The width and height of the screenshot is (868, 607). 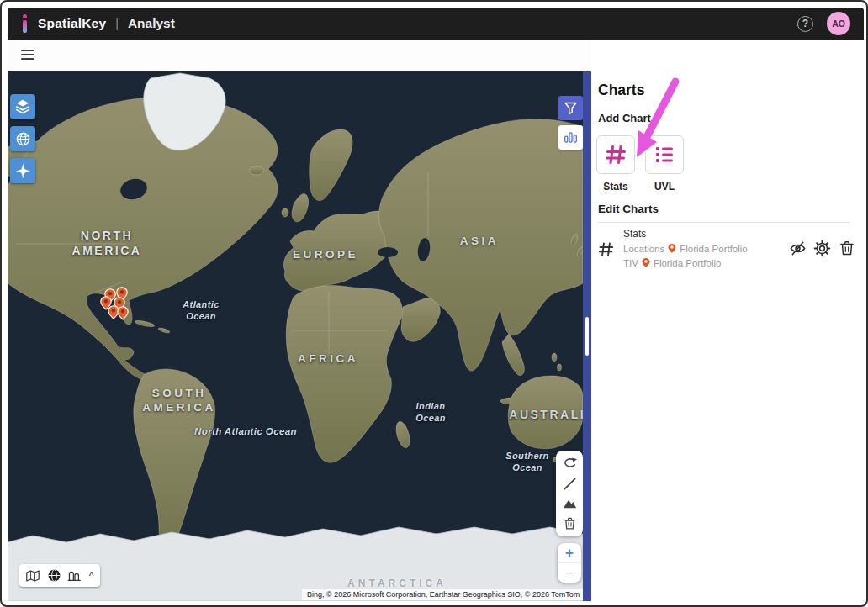 What do you see at coordinates (569, 563) in the screenshot?
I see `zoom-control: + −` at bounding box center [569, 563].